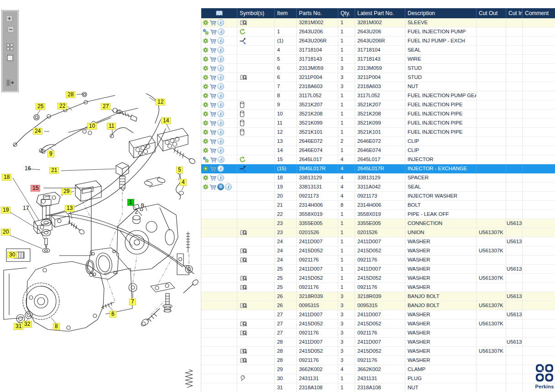 The width and height of the screenshot is (555, 392). What do you see at coordinates (378, 370) in the screenshot?
I see `table-row: 293662K00243662K002CLAMP` at bounding box center [378, 370].